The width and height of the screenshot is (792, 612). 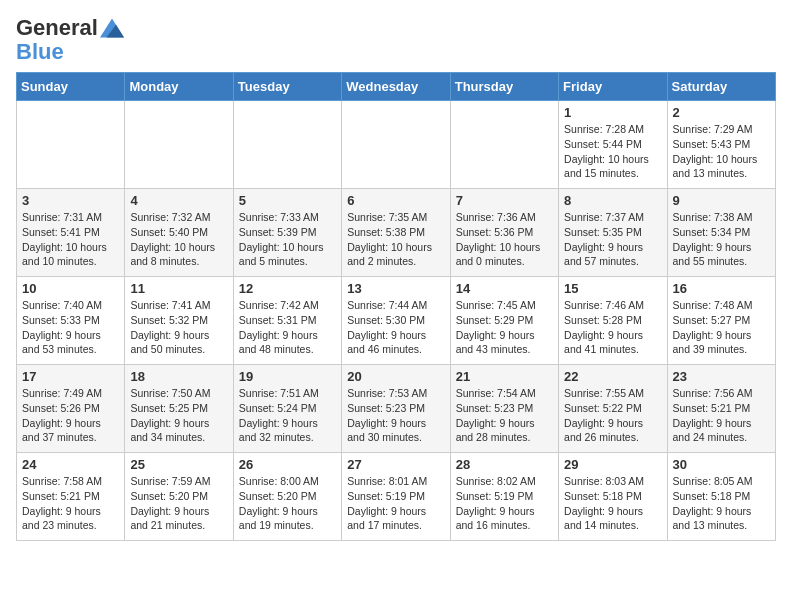 I want to click on day-number: 9, so click(x=722, y=200).